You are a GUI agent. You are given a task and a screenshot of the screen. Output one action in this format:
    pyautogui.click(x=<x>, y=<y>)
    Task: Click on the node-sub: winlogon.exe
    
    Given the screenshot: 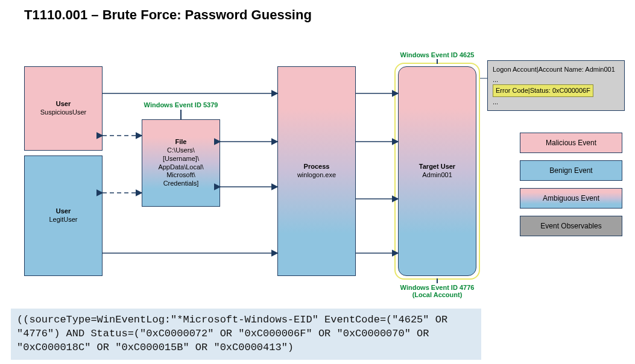 What is the action you would take?
    pyautogui.click(x=317, y=175)
    